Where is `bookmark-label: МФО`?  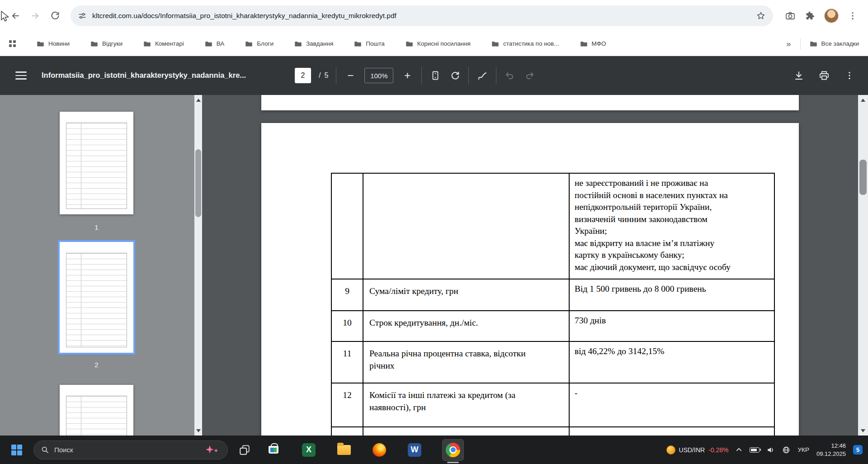 bookmark-label: МФО is located at coordinates (599, 43).